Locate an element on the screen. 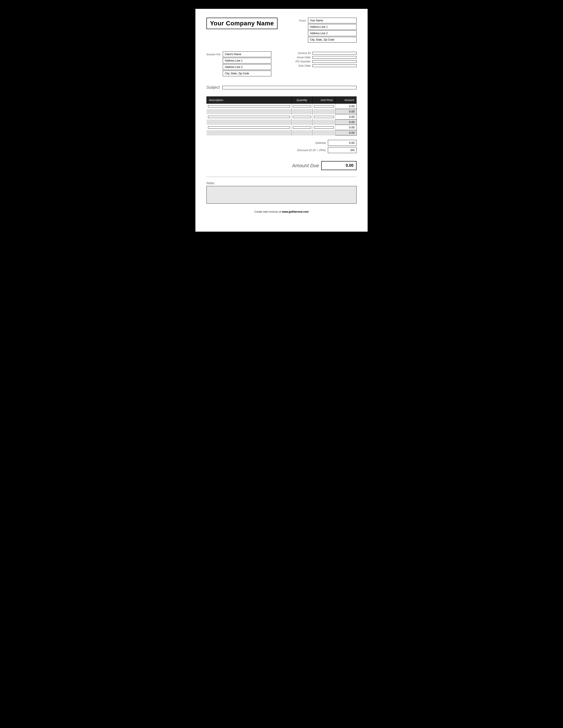 This screenshot has height=728, width=563. quantity-header: Quantity is located at coordinates (302, 100).